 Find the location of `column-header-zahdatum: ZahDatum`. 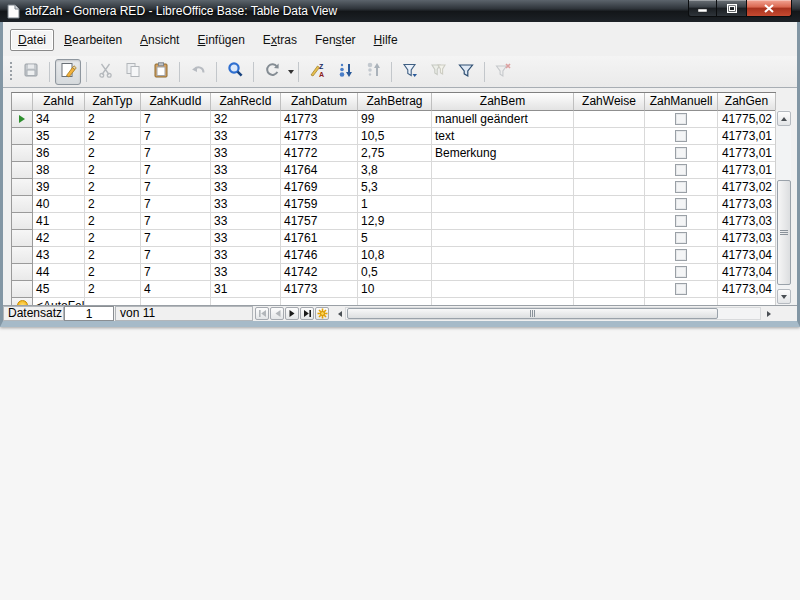

column-header-zahdatum: ZahDatum is located at coordinates (320, 102).